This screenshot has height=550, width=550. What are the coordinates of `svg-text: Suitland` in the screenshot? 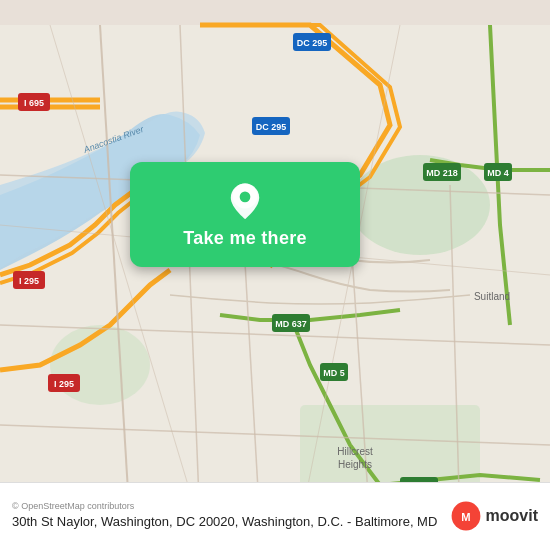 It's located at (492, 296).